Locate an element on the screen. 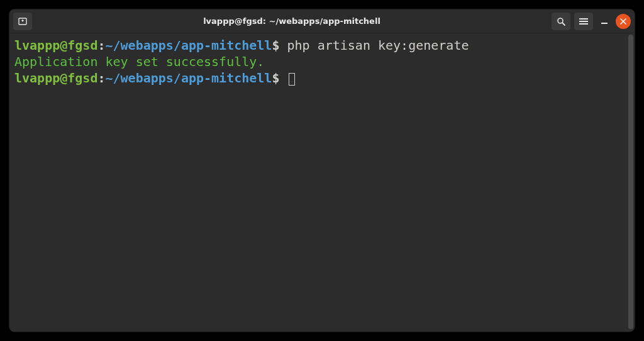  minimize-button is located at coordinates (604, 21).